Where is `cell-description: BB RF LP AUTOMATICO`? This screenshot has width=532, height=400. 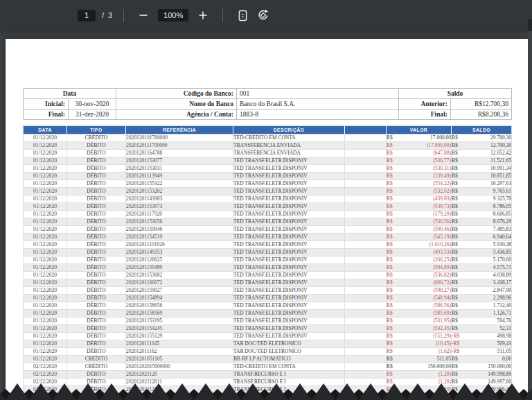 cell-description: BB RF LP AUTOMATICO is located at coordinates (290, 359).